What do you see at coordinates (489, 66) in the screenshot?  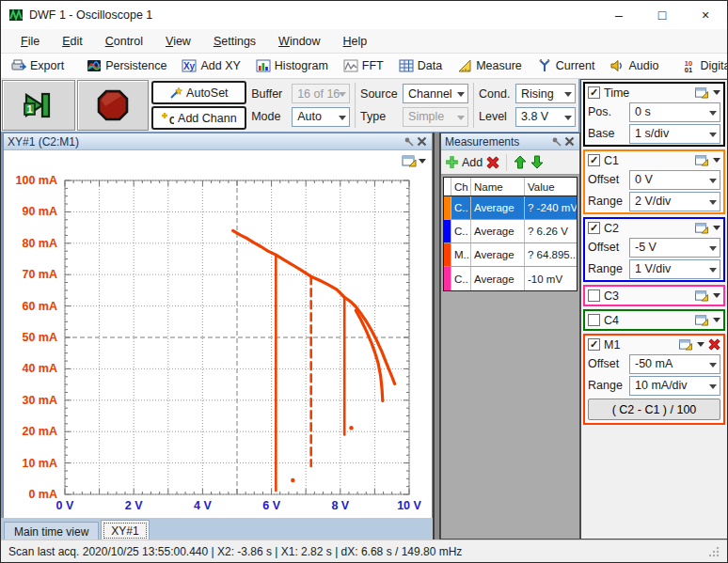 I see `measure-button: Measure` at bounding box center [489, 66].